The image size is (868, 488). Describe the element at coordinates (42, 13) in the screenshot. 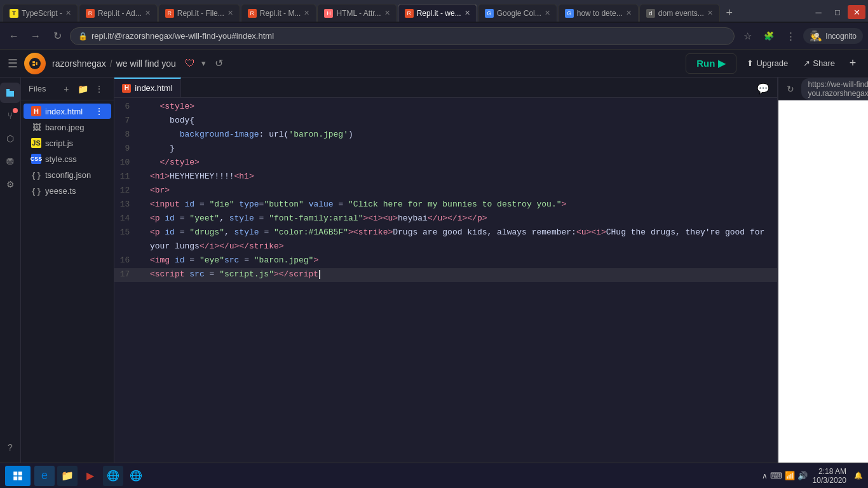

I see `tab-label-typescript: TypeScript -` at that location.